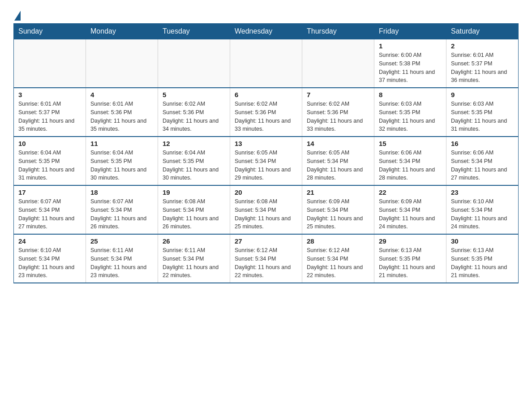  I want to click on day-header-thursday: Thursday, so click(339, 31).